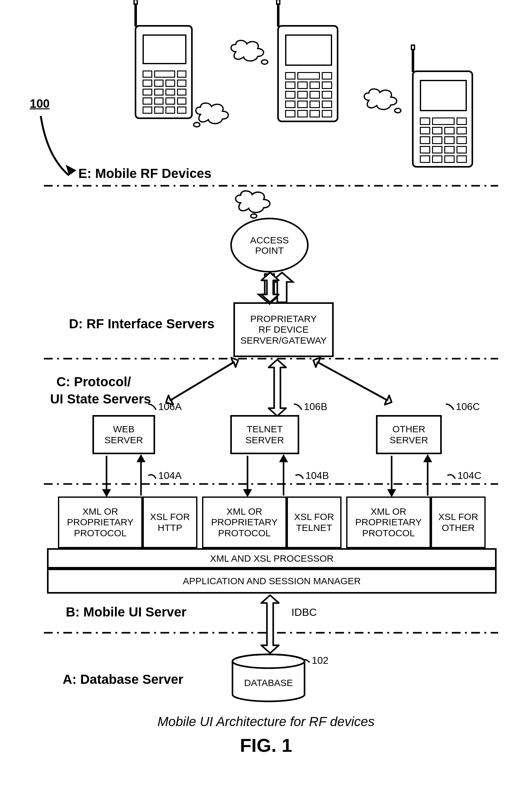 Image resolution: width=532 pixels, height=785 pixels. Describe the element at coordinates (409, 435) in the screenshot. I see `other-server-label: OTHERSERVER` at that location.